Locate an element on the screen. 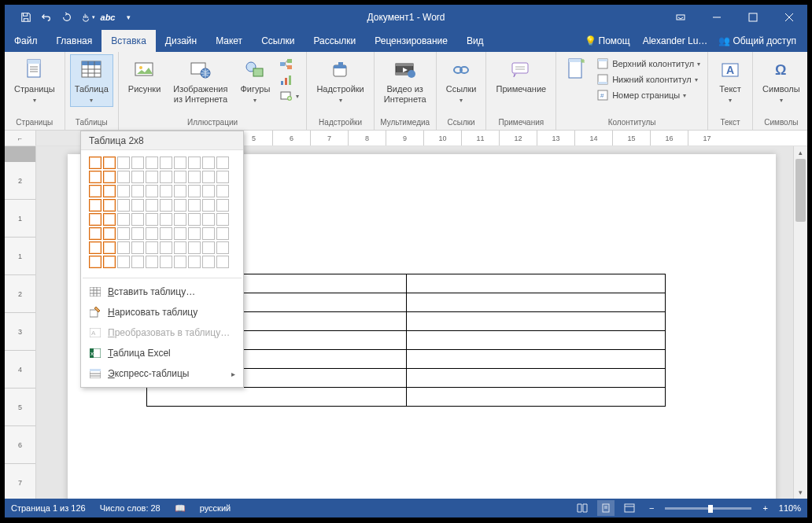 The width and height of the screenshot is (812, 523). web-layout-button is located at coordinates (629, 508).